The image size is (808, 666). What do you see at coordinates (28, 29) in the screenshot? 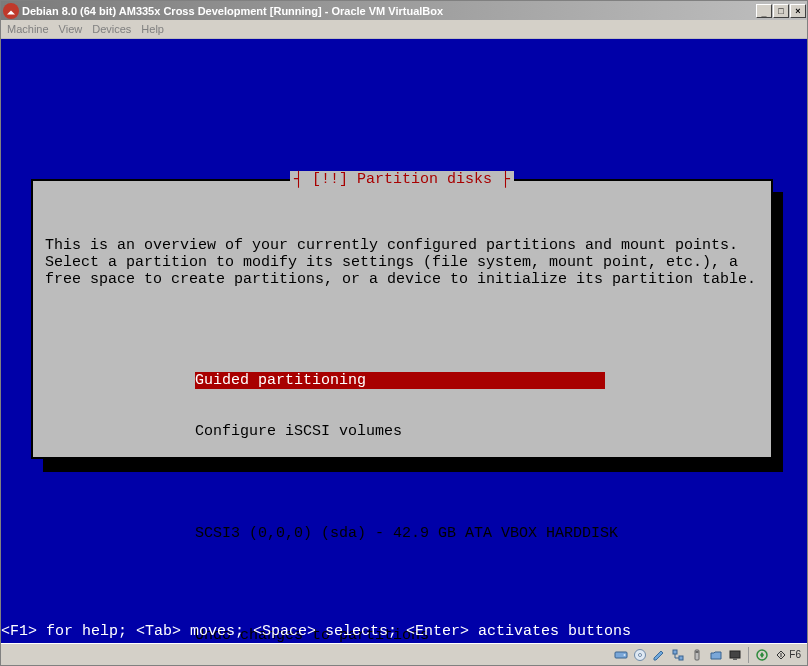
I see `menu-machine: Machine` at bounding box center [28, 29].